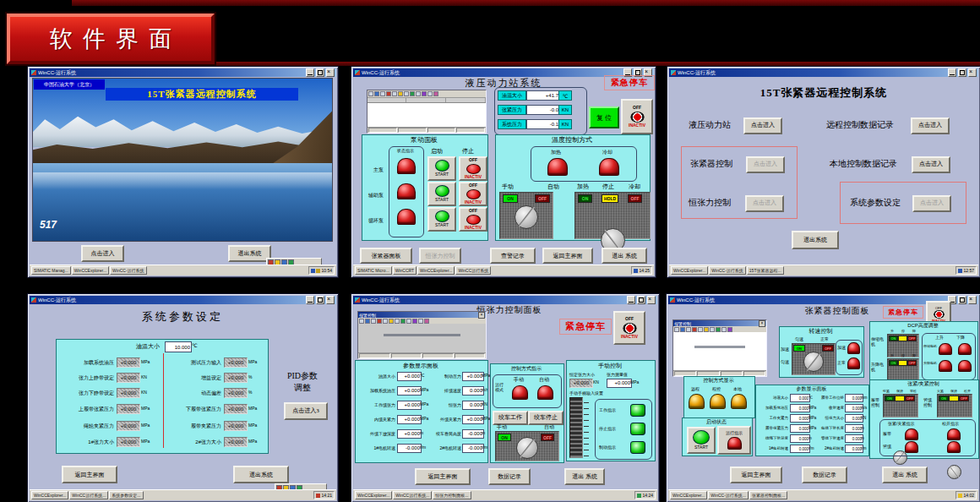 Image resolution: width=980 pixels, height=502 pixels. Describe the element at coordinates (604, 117) in the screenshot. I see `reset-button: 复 位` at that location.